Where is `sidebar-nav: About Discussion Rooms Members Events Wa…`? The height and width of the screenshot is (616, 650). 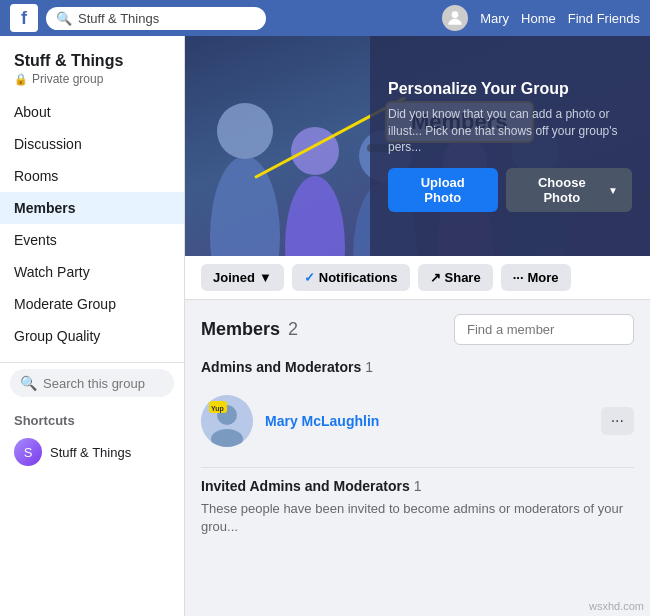
sidebar-nav: About Discussion Rooms Members Events Wa… is located at coordinates (92, 224).